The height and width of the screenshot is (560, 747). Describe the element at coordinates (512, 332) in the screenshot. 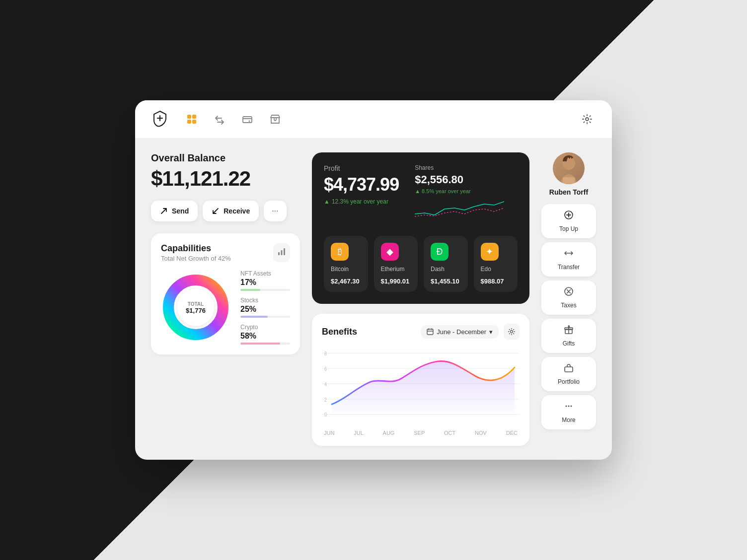

I see `benefits-settings-button` at that location.